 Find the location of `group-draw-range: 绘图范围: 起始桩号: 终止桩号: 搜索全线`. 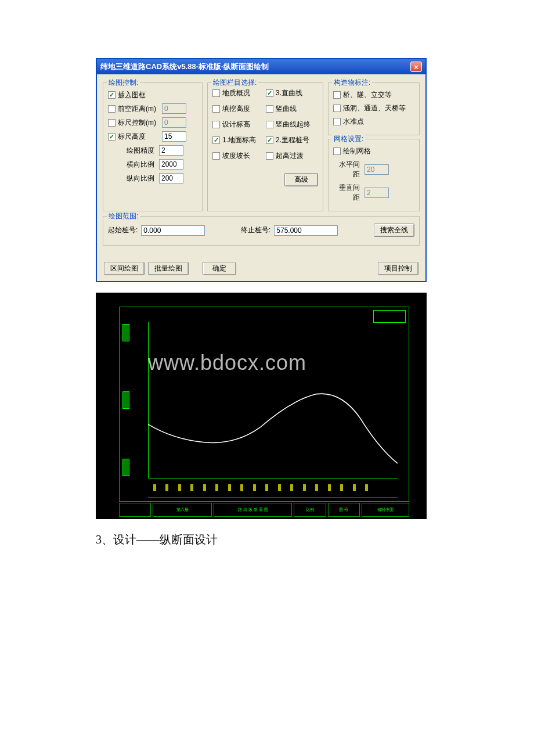

group-draw-range: 绘图范围: 起始桩号: 终止桩号: 搜索全线 is located at coordinates (261, 231).